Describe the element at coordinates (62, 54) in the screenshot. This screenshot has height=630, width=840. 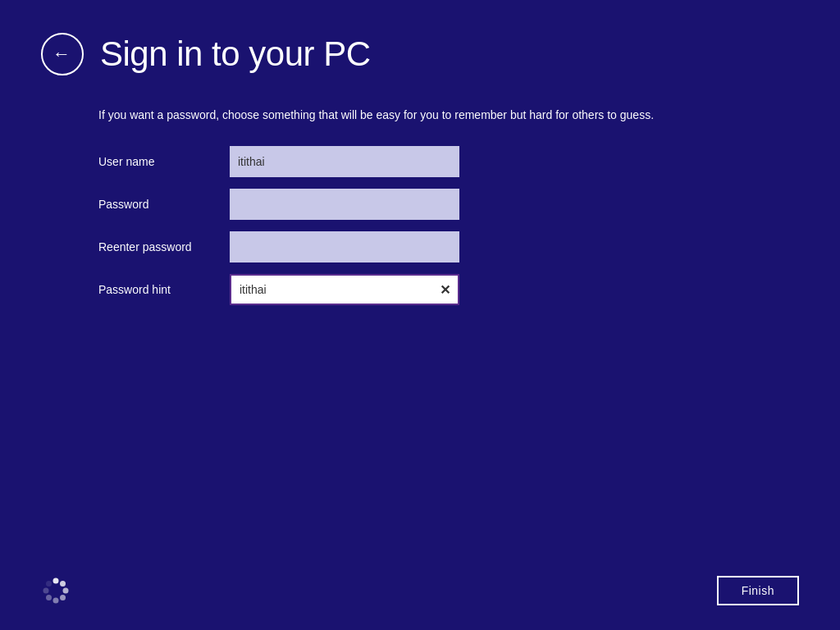
I see `back-arrow-icon: ←` at that location.